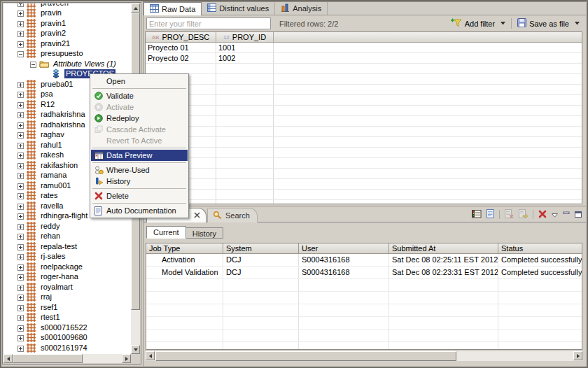 This screenshot has width=588, height=368. Describe the element at coordinates (67, 24) in the screenshot. I see `tree-item: pravin1` at that location.